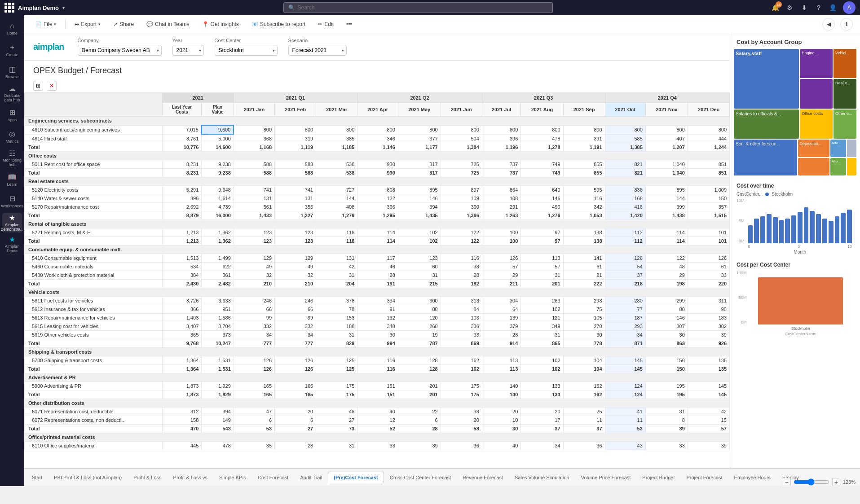 This screenshot has height=504, width=860. I want to click on cc-bar-stockholm, so click(800, 301).